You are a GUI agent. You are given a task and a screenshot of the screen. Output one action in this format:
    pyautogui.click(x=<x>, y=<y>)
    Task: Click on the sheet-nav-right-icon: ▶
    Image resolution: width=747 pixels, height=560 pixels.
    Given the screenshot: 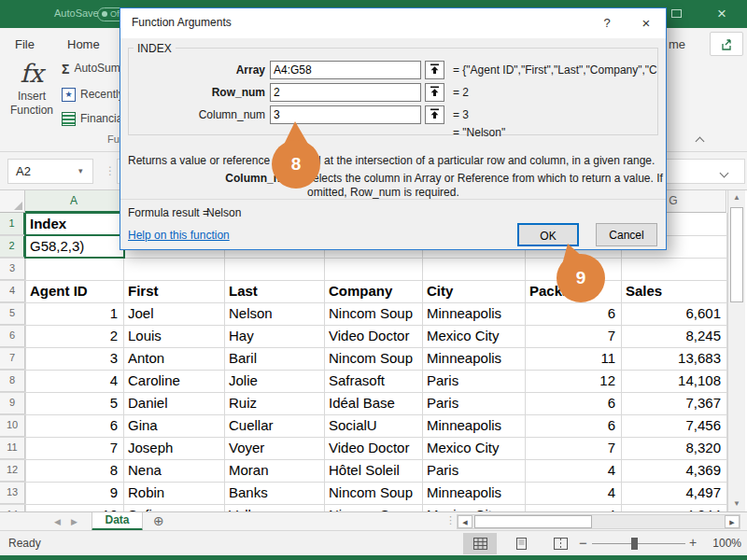 What is the action you would take?
    pyautogui.click(x=75, y=522)
    